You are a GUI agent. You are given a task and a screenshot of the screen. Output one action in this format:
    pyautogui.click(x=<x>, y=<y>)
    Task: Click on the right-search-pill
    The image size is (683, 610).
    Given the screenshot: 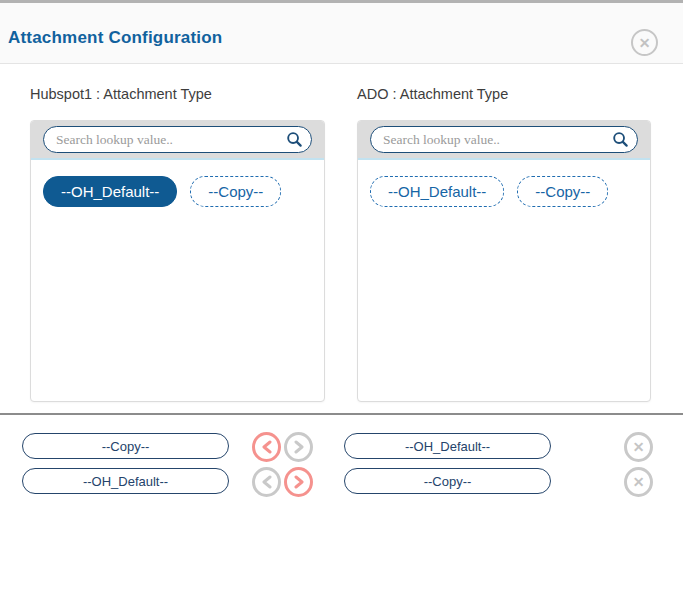 What is the action you would take?
    pyautogui.click(x=504, y=140)
    